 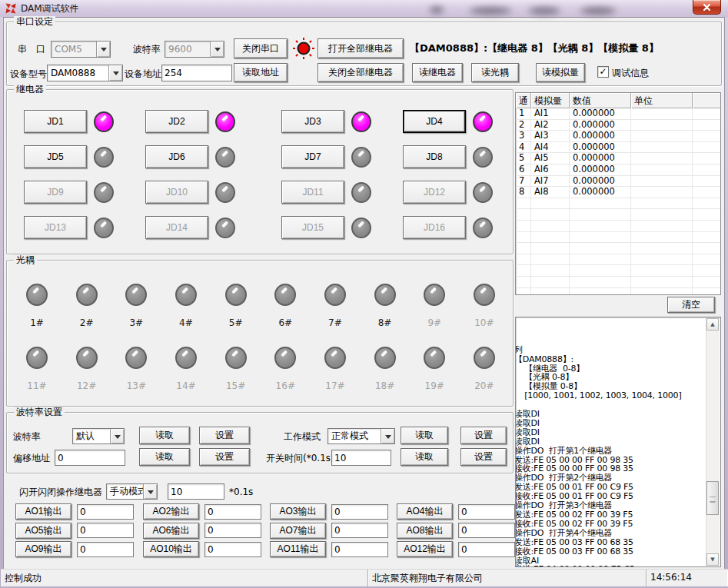 I want to click on debug-log-box: 列【DAM0888】: 【继电器 0-8】 【光耦 0-8】 【模拟量 0-8】…, so click(x=618, y=442).